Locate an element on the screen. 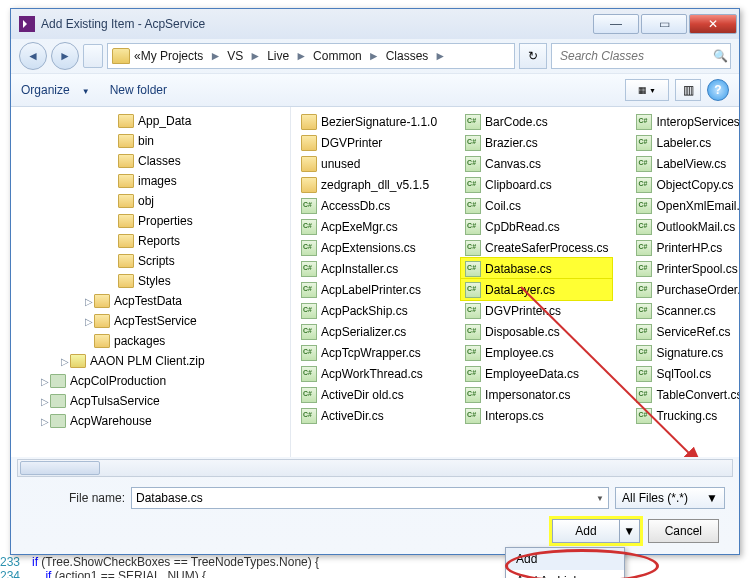 The image size is (755, 578). file-item: AccessDb.cs is located at coordinates (369, 206).